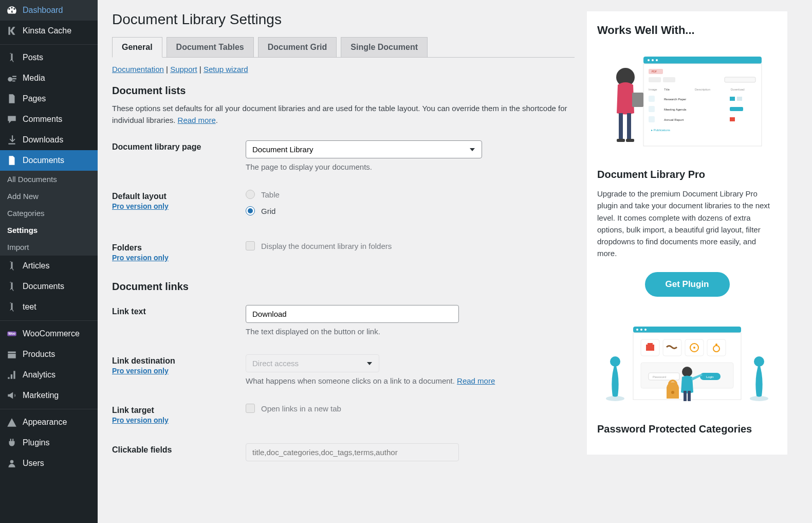  I want to click on submenu-categories: Categories, so click(49, 213).